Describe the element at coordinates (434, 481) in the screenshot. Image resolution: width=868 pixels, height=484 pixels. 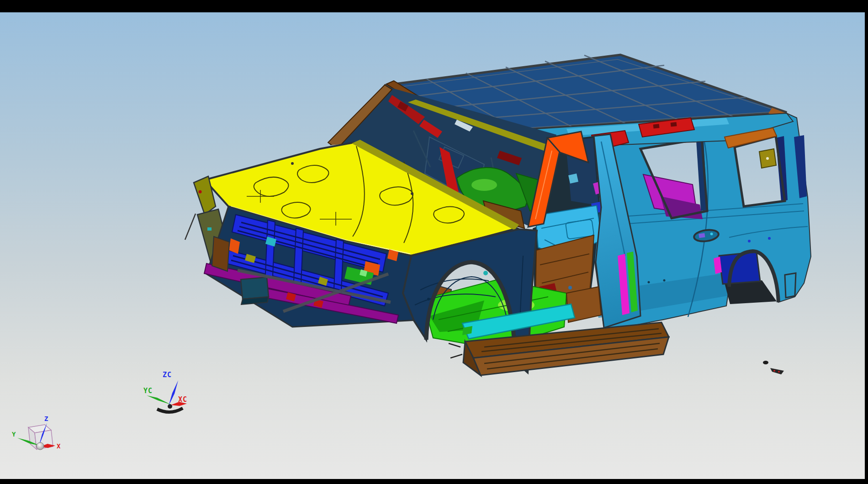
I see `bottom-frame-bar` at that location.